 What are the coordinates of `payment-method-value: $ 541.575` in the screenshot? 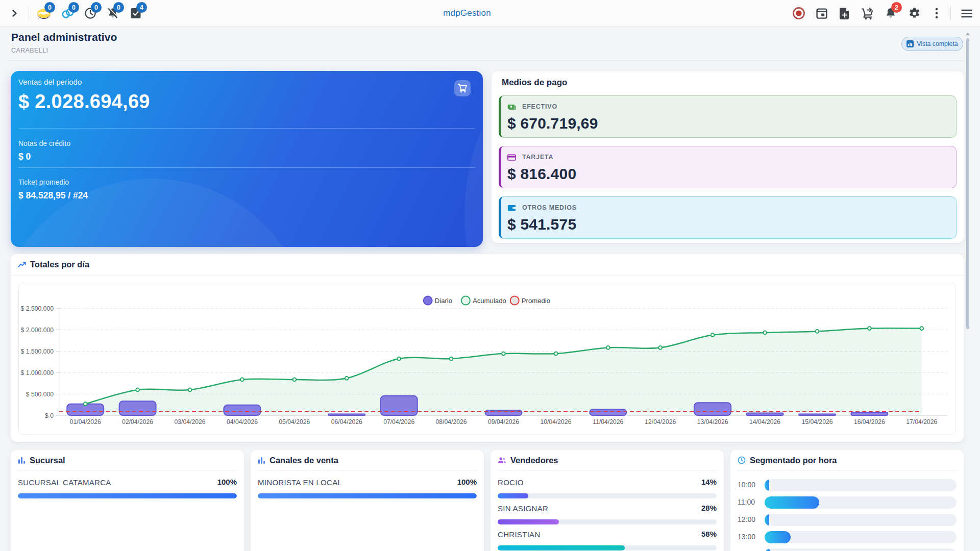 It's located at (728, 224).